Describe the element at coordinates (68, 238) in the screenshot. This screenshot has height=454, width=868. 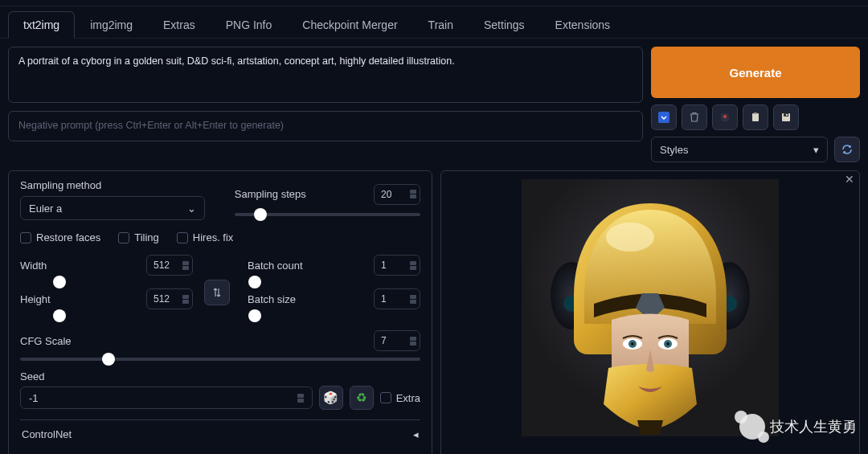
I see `restore-faces-label: Restore faces` at that location.